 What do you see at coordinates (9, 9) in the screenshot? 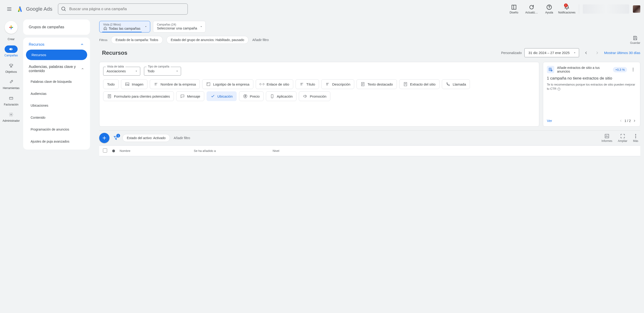
I see `menu-button` at bounding box center [9, 9].